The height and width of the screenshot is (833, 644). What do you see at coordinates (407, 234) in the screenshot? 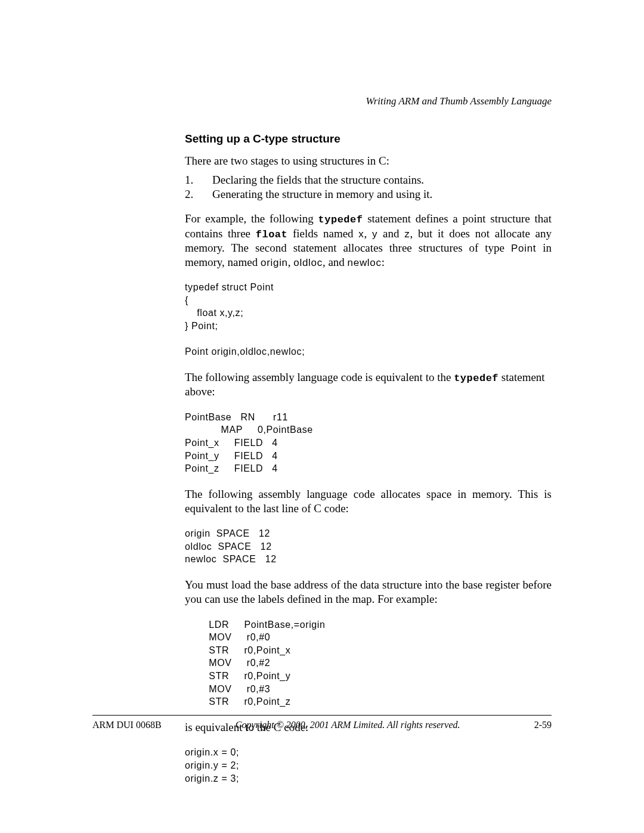
I see `inline-code: z` at bounding box center [407, 234].